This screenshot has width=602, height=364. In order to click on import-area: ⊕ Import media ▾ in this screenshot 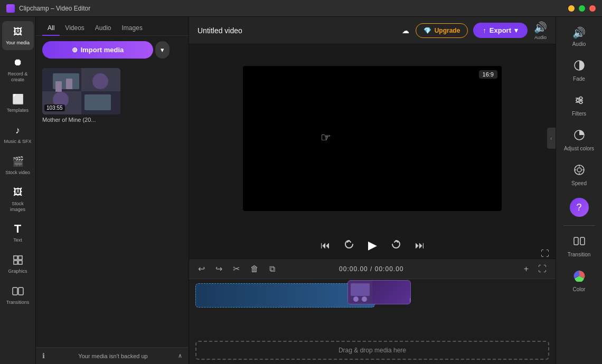, I will do `click(112, 50)`.